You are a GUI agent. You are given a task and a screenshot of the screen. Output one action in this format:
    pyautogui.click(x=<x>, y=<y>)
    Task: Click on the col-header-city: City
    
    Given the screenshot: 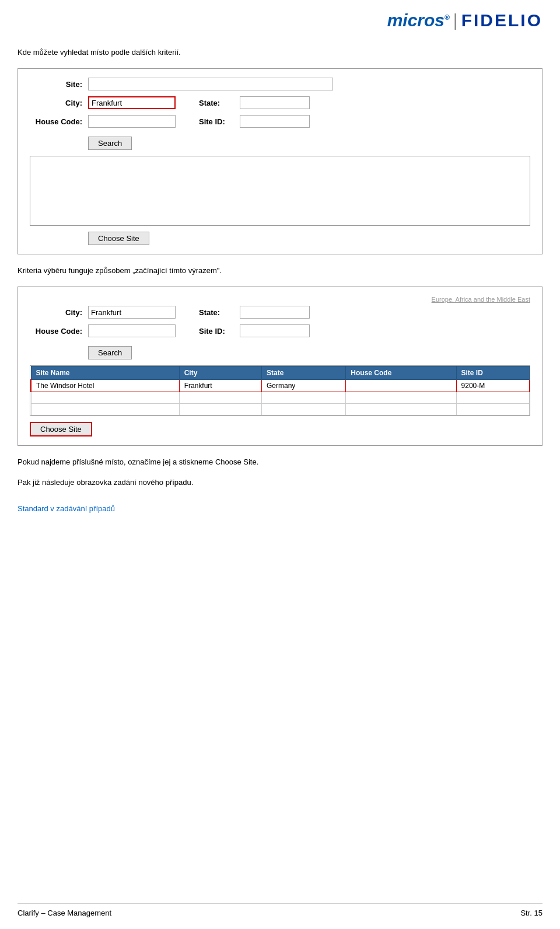 What is the action you would take?
    pyautogui.click(x=220, y=373)
    